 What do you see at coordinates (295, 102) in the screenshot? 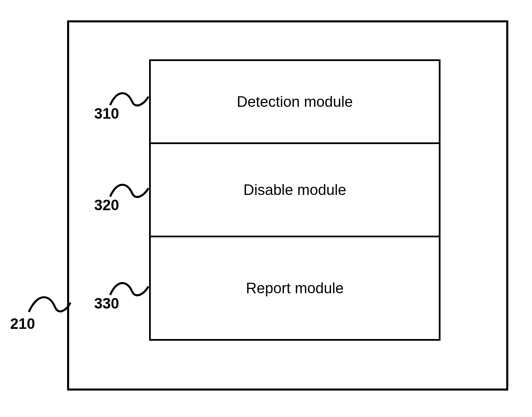
I see `detection-module-label: Detection module` at bounding box center [295, 102].